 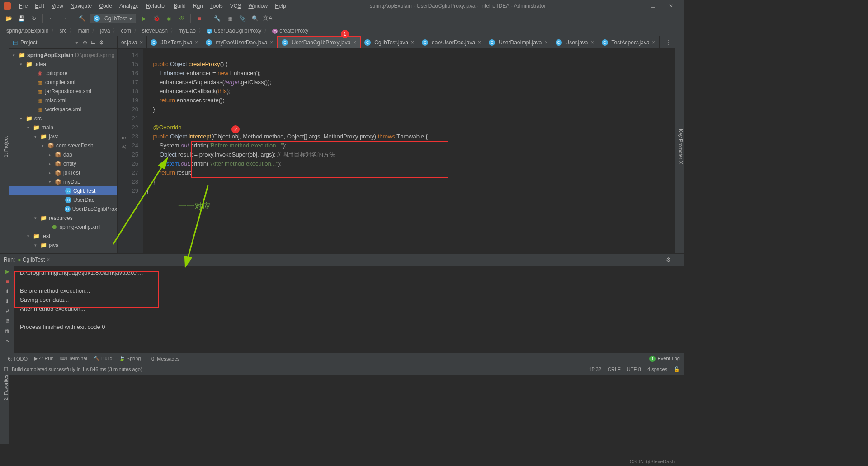 What do you see at coordinates (27, 31) in the screenshot?
I see `bc-project: springAopExplain` at bounding box center [27, 31].